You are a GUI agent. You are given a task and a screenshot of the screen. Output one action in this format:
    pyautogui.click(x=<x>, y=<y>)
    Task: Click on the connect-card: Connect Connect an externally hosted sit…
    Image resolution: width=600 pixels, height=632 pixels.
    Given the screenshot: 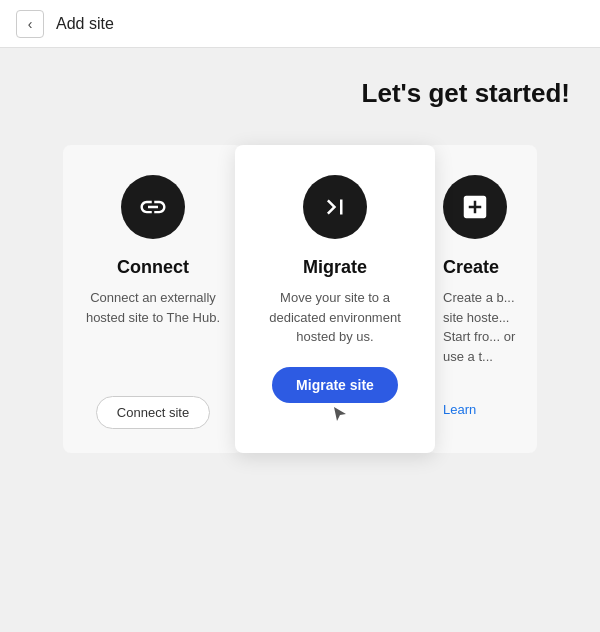 What is the action you would take?
    pyautogui.click(x=153, y=299)
    